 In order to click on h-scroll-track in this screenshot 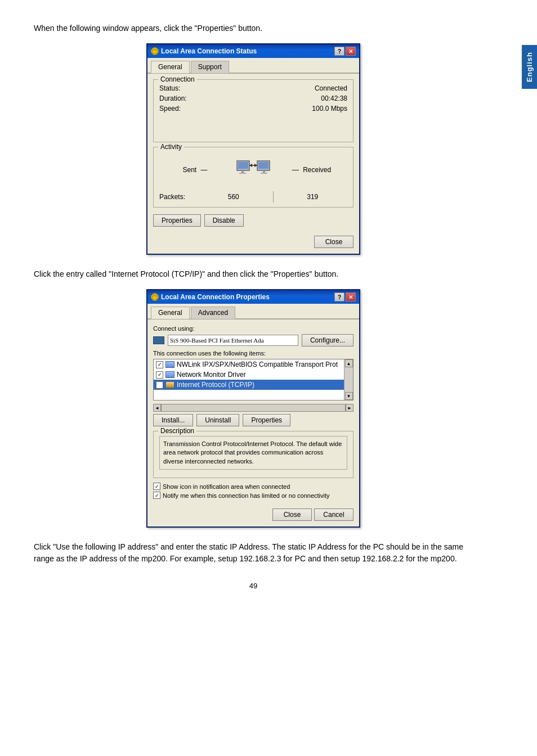, I will do `click(253, 408)`.